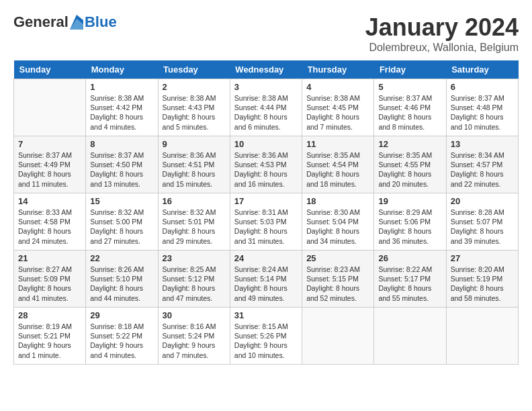 This screenshot has width=532, height=411. What do you see at coordinates (50, 336) in the screenshot?
I see `table-row: 28Sunrise: 8:19 AMSunset: 5:21 PMDayligh…` at bounding box center [50, 336].